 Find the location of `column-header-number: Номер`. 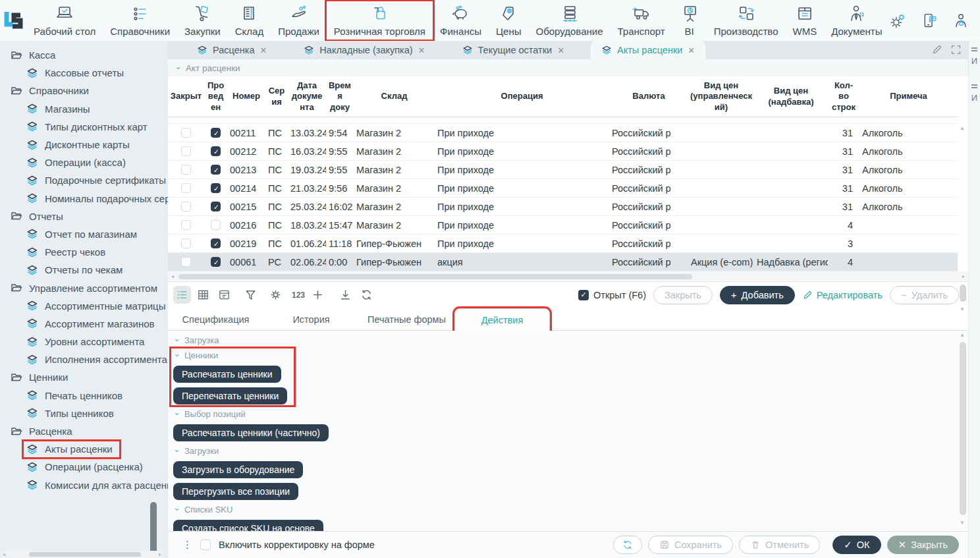

column-header-number: Номер is located at coordinates (246, 96).